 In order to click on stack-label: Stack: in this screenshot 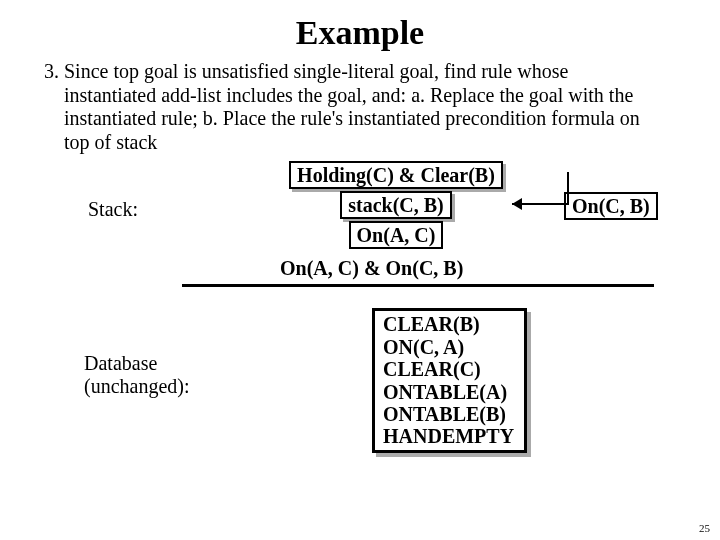, I will do `click(113, 210)`.